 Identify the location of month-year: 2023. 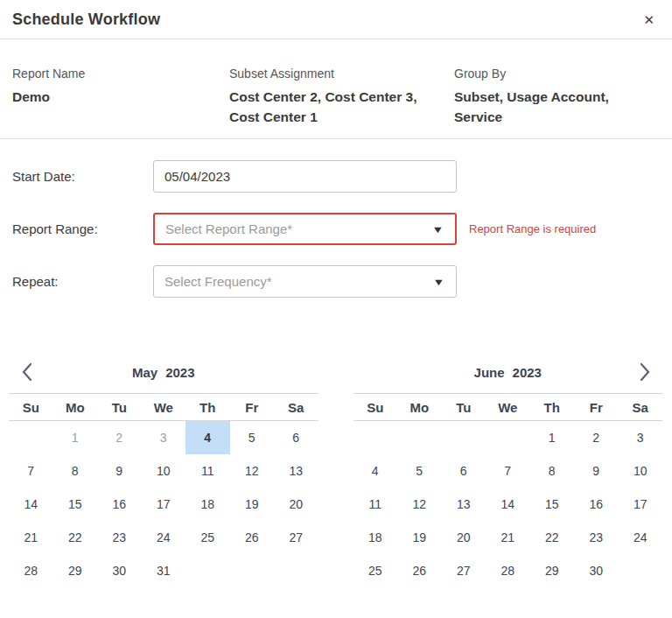
(180, 373).